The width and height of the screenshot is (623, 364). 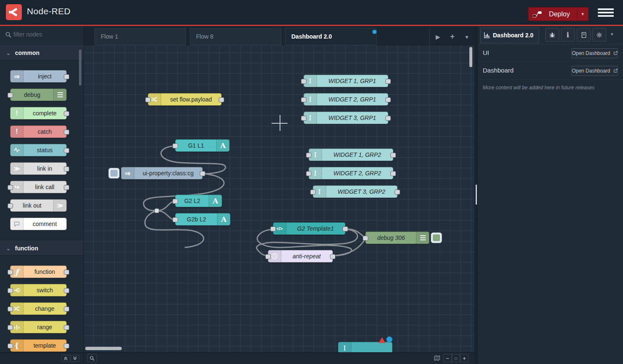 I want to click on node-widget-2-grp2: IWIDGET 2, GRP2, so click(x=351, y=173).